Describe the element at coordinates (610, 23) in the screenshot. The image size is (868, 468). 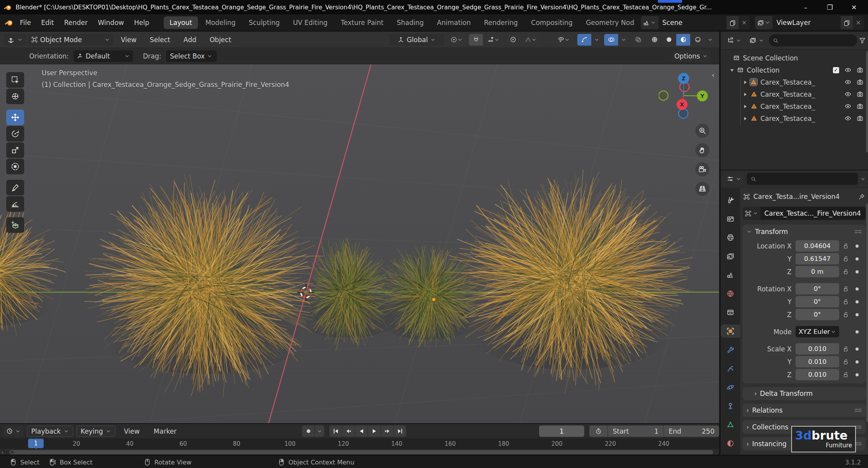
I see `workspace-tab-geometry-nodes: Geometry Nod` at that location.